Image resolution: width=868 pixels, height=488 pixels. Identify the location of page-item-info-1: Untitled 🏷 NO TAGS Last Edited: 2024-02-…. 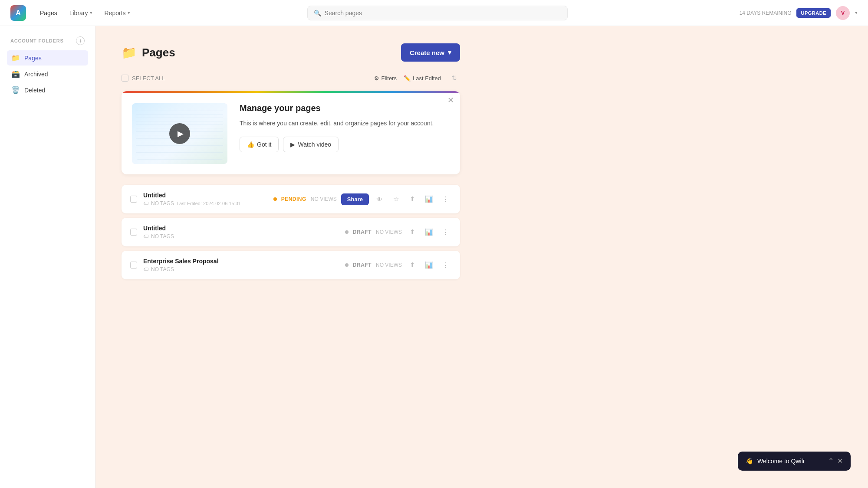
(205, 199).